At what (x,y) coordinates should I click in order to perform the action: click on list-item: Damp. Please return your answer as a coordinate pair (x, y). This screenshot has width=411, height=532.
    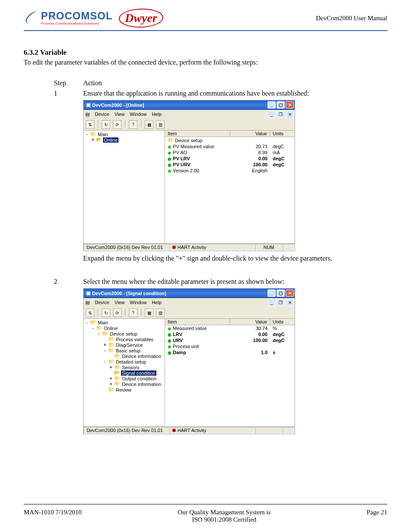
    Looking at the image, I should click on (179, 352).